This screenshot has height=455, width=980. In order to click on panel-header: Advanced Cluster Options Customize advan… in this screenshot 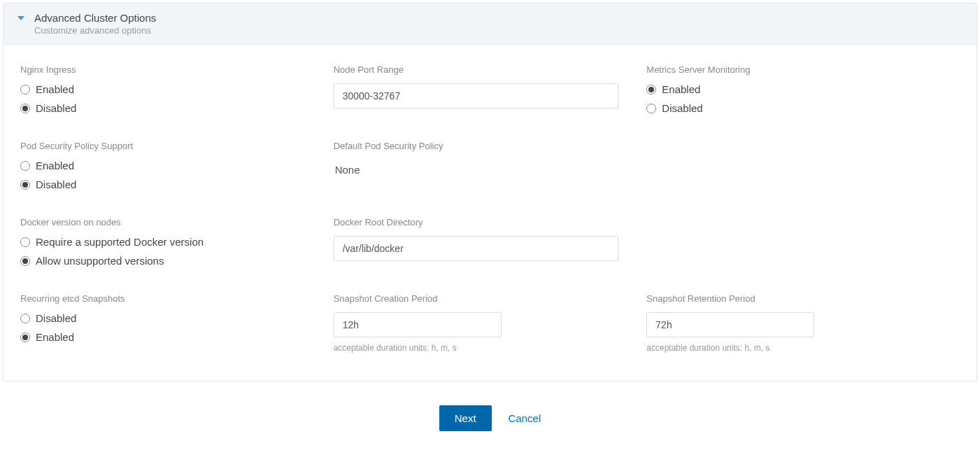, I will do `click(490, 24)`.